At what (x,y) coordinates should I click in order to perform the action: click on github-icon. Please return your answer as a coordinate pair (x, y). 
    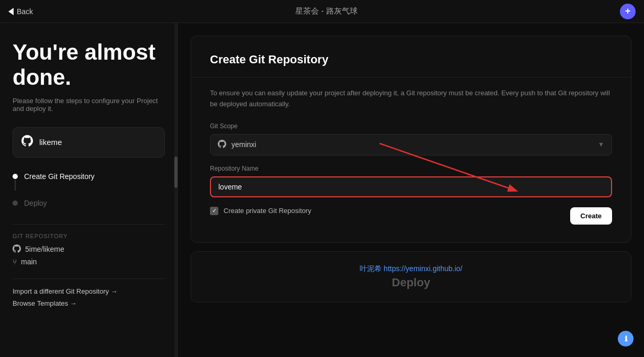
    Looking at the image, I should click on (27, 142).